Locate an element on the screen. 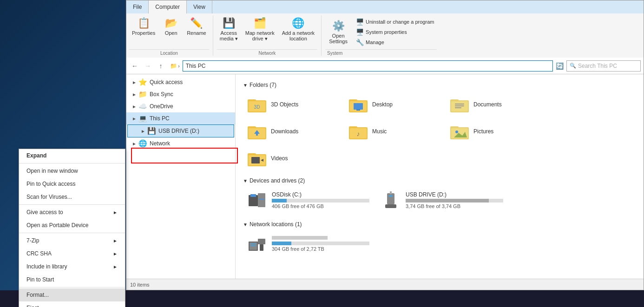 This screenshot has width=644, height=307. search-placeholder: Search This PC is located at coordinates (598, 66).